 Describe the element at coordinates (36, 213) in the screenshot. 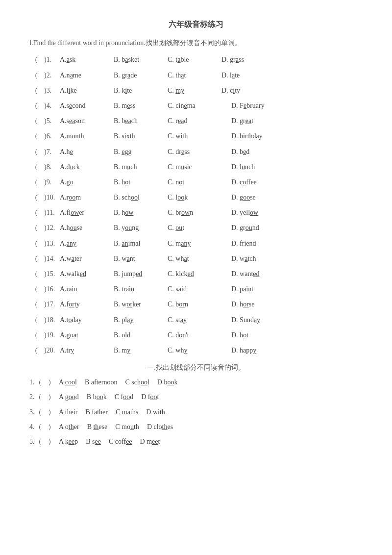

I see `bracket-11: (` at that location.